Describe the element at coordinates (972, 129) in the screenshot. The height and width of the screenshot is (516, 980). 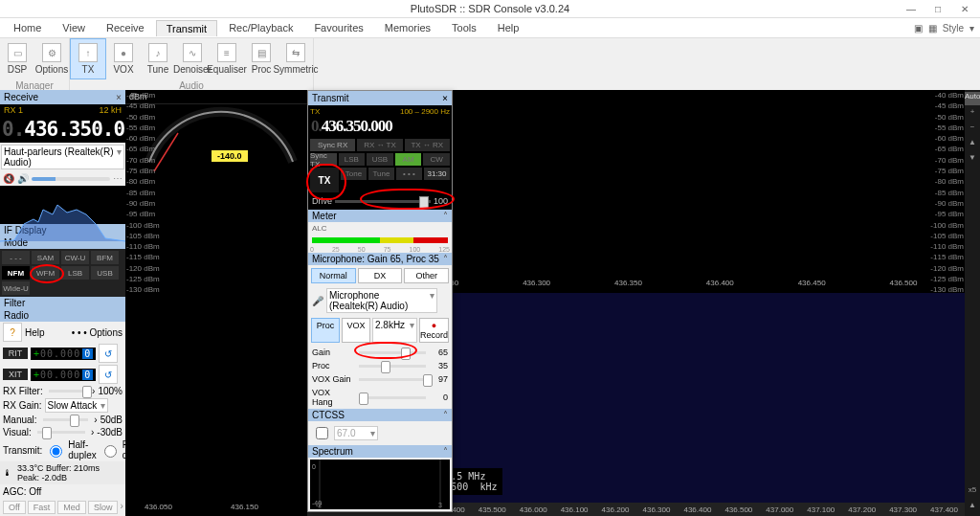
I see `zoom-out-icon: −` at that location.